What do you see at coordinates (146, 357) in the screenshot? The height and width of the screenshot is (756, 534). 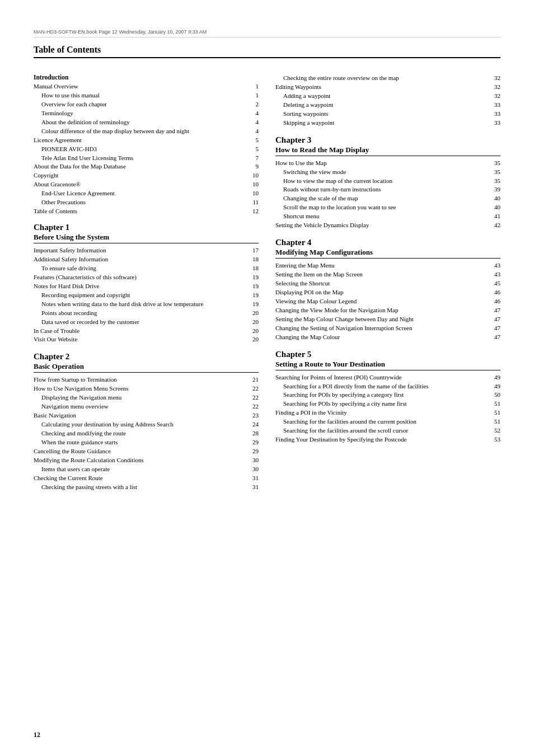 I see `chapter2-label: Chapter 2` at bounding box center [146, 357].